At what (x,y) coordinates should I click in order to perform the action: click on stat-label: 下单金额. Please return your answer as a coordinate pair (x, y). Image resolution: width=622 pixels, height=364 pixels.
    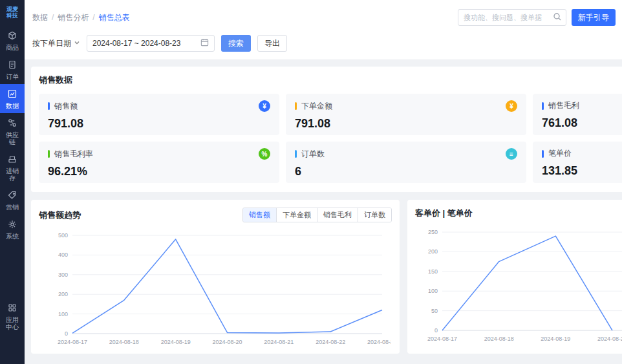
    Looking at the image, I should click on (317, 106).